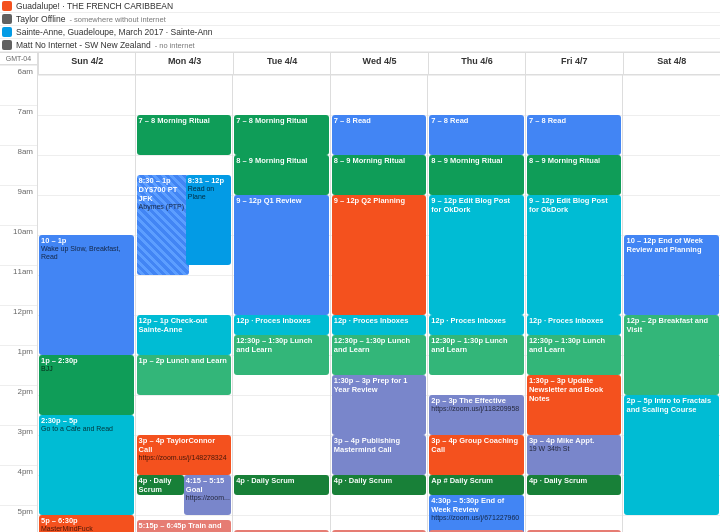 This screenshot has width=720, height=532. I want to click on event-title: 12p – 2p Breakfast and Visit, so click(672, 325).